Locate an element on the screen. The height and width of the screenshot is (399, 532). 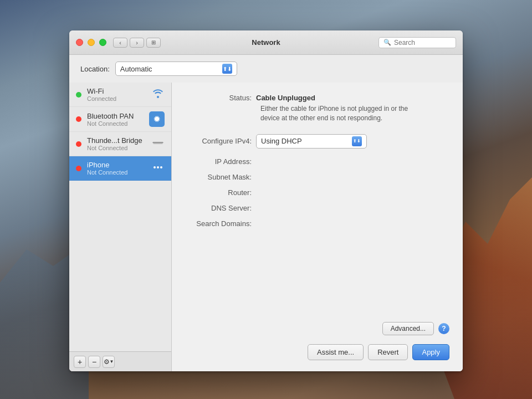
status-dot-thunderbolt is located at coordinates (79, 144).